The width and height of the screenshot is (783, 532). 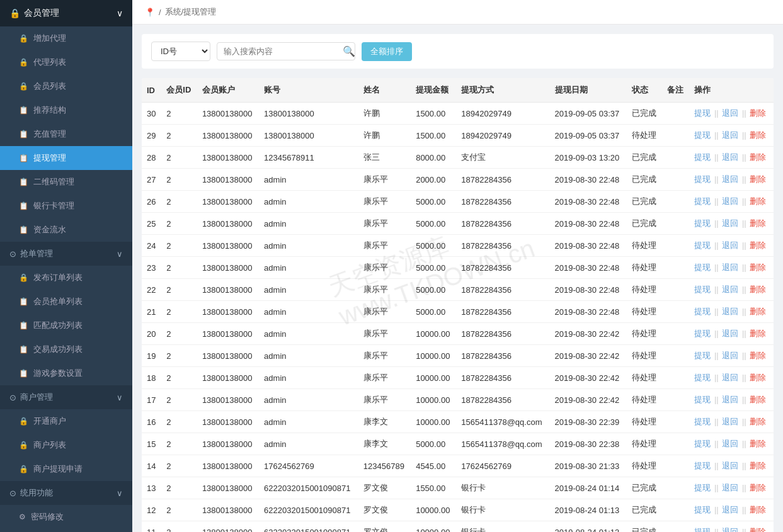 What do you see at coordinates (181, 52) in the screenshot?
I see `search-field-select: ID号 会员ID 会员账户` at bounding box center [181, 52].